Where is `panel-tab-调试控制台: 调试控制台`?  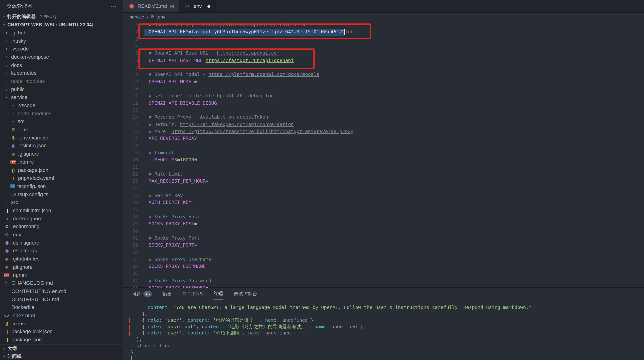 panel-tab-调试控制台: 调试控制台 is located at coordinates (246, 294).